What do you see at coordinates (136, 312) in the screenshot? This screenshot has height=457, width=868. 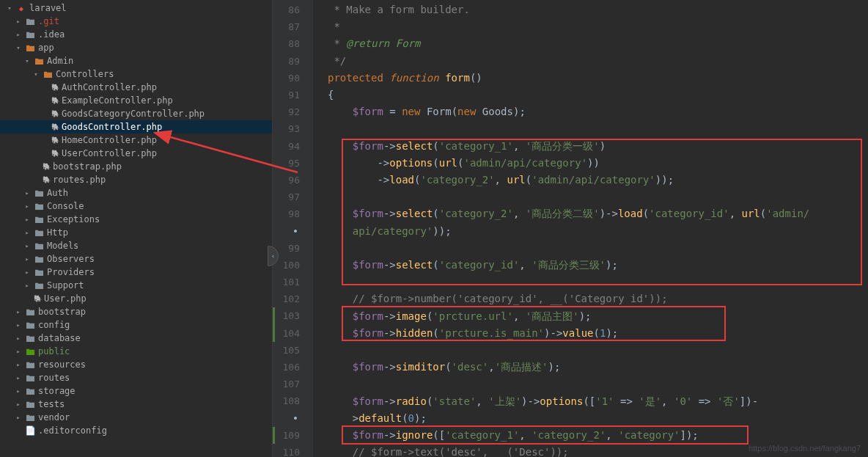 I see `tree-item-bootstrap: bootstrap` at bounding box center [136, 312].